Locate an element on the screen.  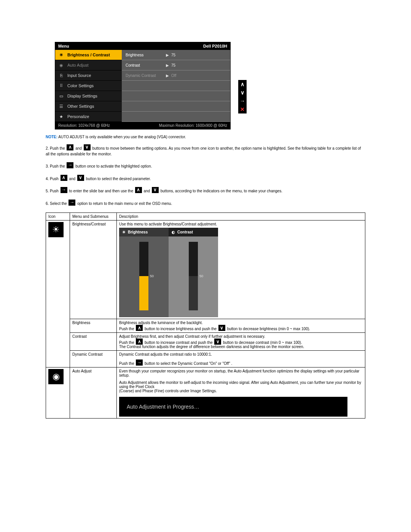
step-6: 6. Select the → option to return to the … is located at coordinates (206, 203).